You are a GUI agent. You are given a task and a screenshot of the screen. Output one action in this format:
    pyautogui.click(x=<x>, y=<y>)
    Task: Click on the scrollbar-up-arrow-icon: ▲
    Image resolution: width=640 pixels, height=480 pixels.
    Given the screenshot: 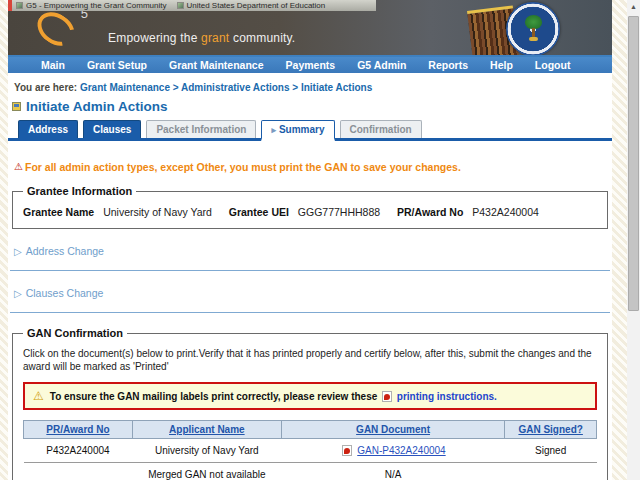 What is the action you would take?
    pyautogui.click(x=634, y=7)
    